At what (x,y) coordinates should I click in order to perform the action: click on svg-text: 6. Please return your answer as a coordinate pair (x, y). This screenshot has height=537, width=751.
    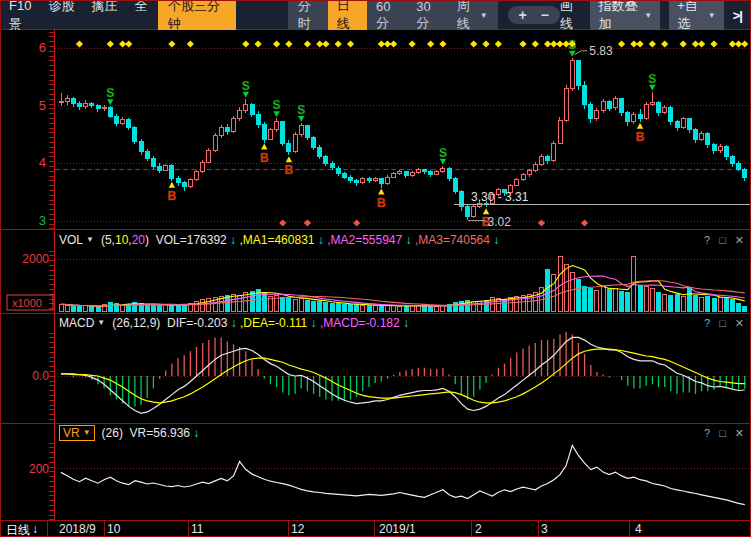
    Looking at the image, I should click on (42, 48).